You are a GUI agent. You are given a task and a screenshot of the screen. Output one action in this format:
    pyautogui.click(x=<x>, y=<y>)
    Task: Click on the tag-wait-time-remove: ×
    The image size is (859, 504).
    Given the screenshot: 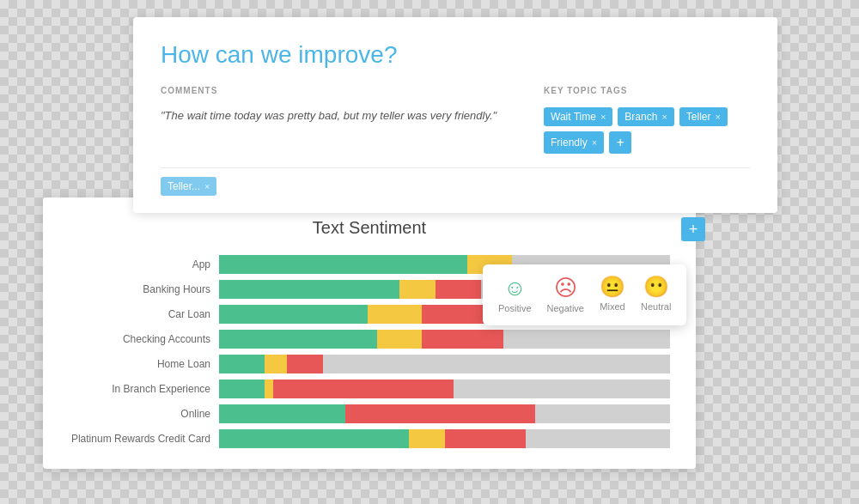 What is the action you would take?
    pyautogui.click(x=603, y=117)
    